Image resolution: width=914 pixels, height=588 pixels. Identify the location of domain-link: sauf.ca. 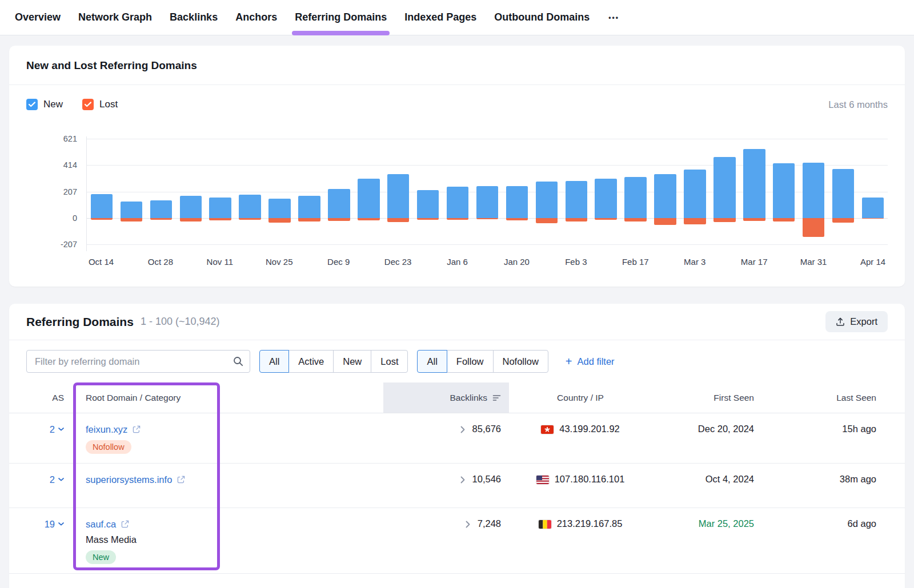
(101, 524).